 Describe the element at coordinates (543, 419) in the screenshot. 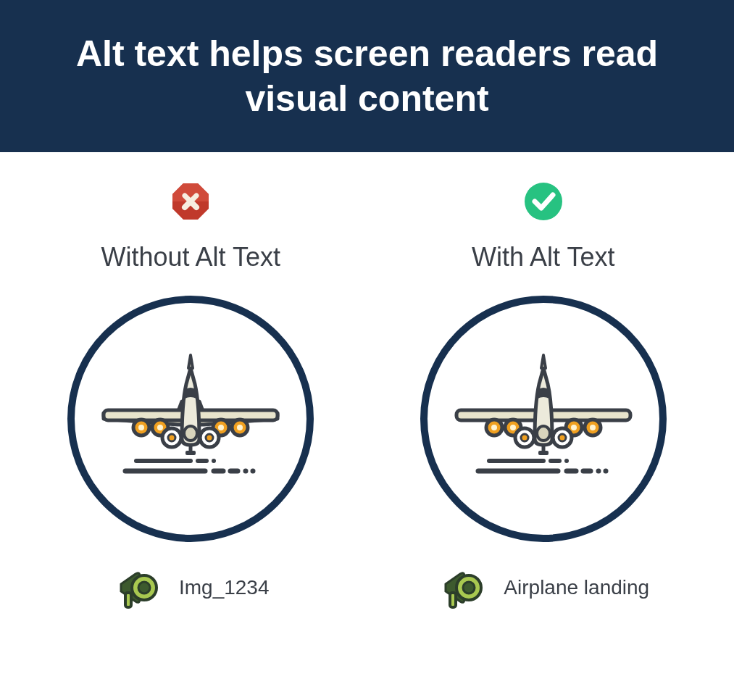

I see `image-circle-with` at that location.